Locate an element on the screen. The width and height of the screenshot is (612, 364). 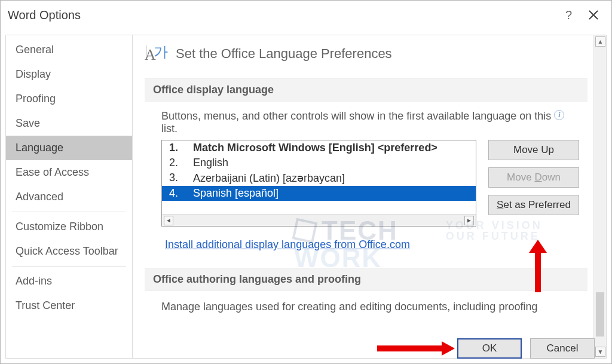
ok-button: OK is located at coordinates (489, 348).